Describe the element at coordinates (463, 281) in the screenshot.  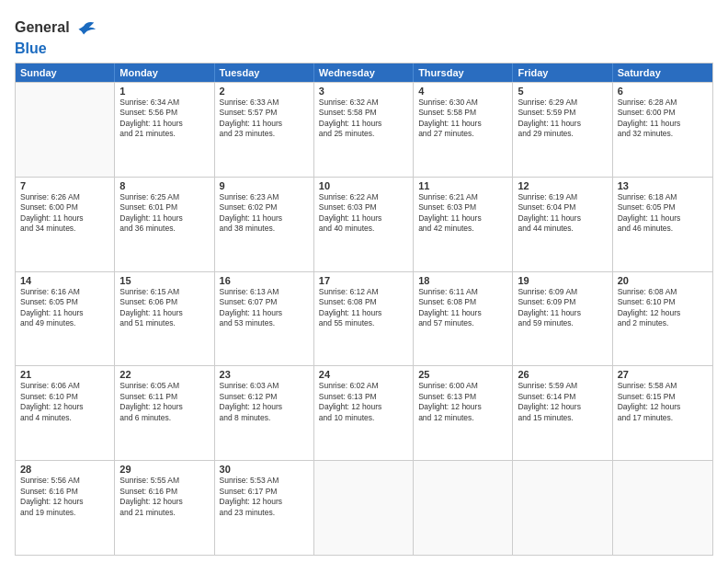
I see `day-number: 18` at that location.